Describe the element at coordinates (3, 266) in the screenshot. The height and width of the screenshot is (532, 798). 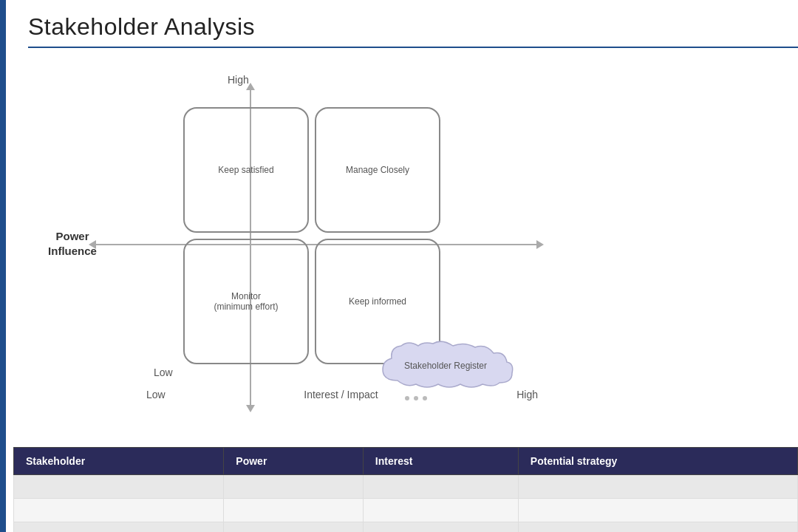
I see `left-accent-bar` at that location.